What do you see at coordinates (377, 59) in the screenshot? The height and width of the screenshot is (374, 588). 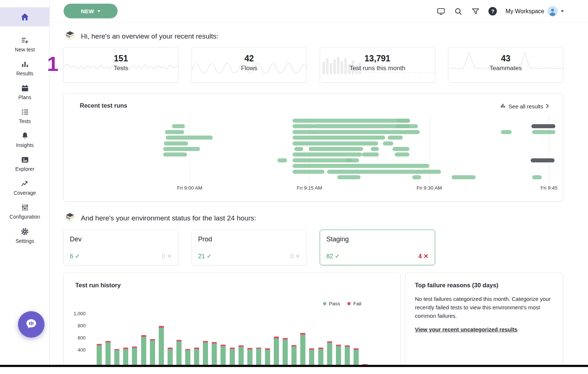 I see `stat-value: 13,791` at bounding box center [377, 59].